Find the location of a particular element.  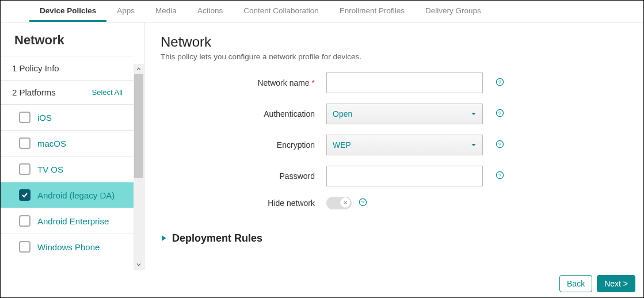

checkbox-checked-icon is located at coordinates (25, 195).